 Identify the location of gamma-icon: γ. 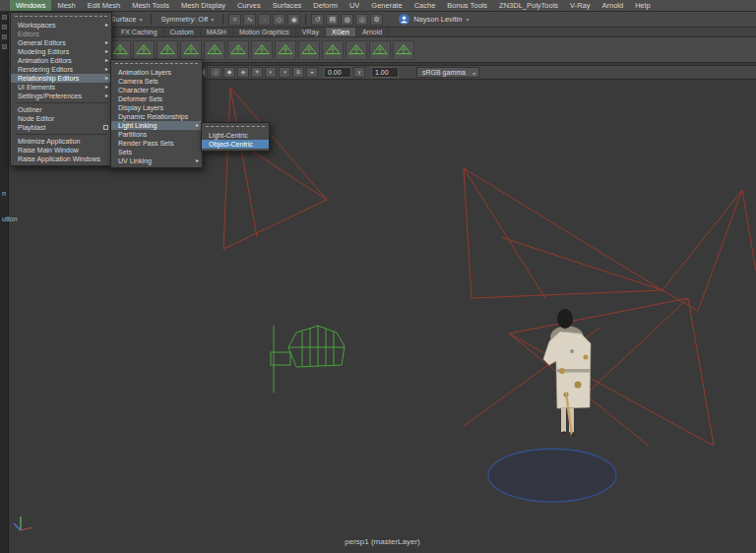
(359, 73).